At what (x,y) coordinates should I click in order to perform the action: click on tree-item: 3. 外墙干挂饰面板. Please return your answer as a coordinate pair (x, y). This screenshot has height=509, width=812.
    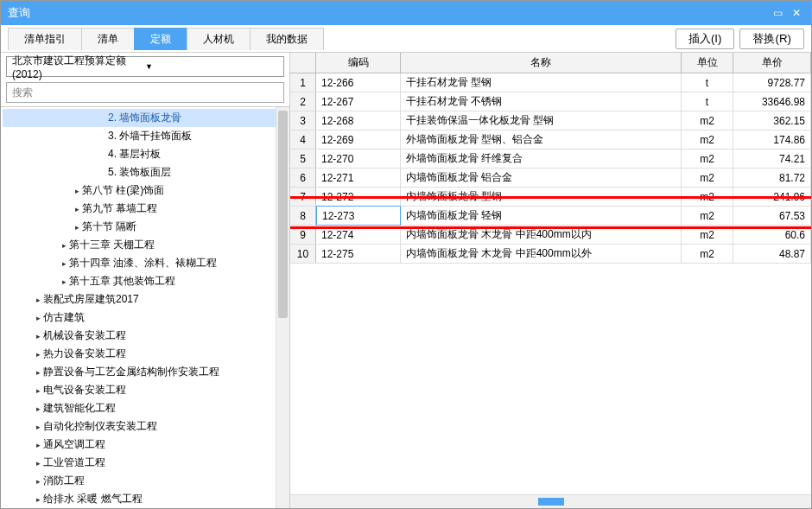
    Looking at the image, I should click on (146, 137).